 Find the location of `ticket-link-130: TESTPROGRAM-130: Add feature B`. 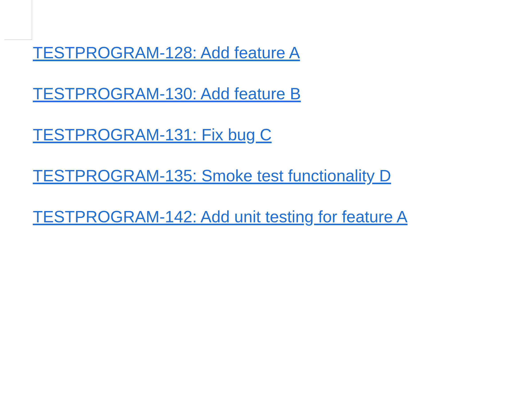

ticket-link-130: TESTPROGRAM-130: Add feature B is located at coordinates (220, 94).